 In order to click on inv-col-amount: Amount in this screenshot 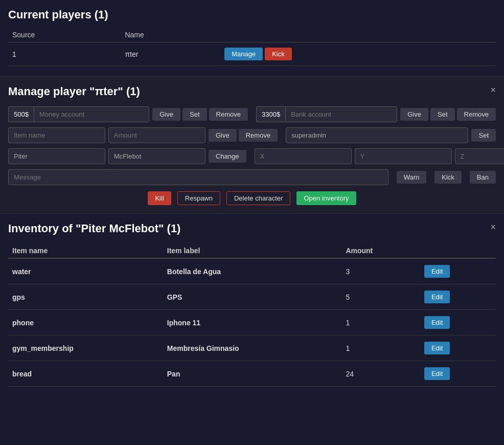, I will do `click(381, 251)`.